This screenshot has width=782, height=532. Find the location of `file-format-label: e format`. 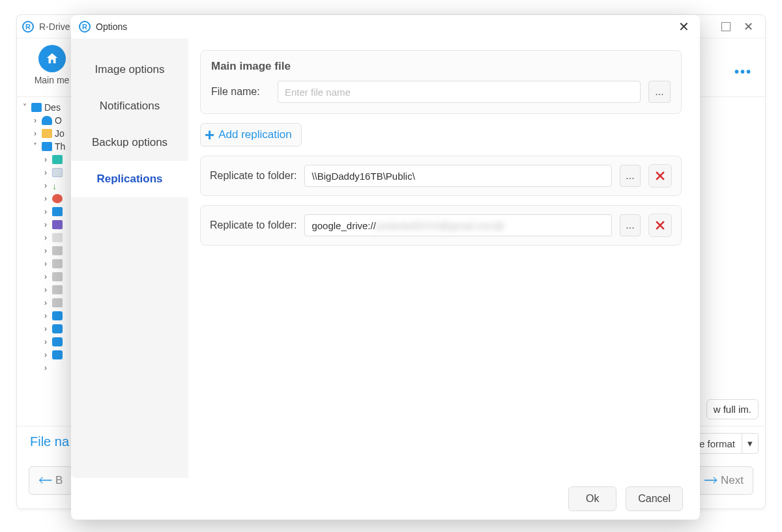

file-format-label: e format is located at coordinates (717, 444).